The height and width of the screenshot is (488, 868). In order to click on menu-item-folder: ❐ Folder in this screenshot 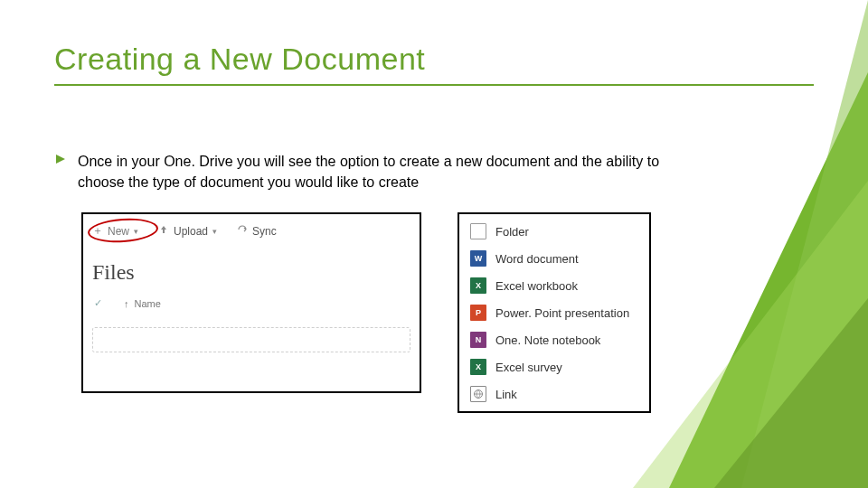, I will do `click(554, 231)`.